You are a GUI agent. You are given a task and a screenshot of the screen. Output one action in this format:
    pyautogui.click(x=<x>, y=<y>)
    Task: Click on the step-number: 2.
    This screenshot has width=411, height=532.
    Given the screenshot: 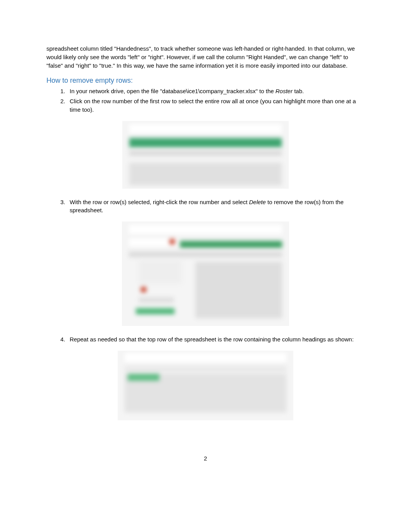 What is the action you would take?
    pyautogui.click(x=63, y=101)
    